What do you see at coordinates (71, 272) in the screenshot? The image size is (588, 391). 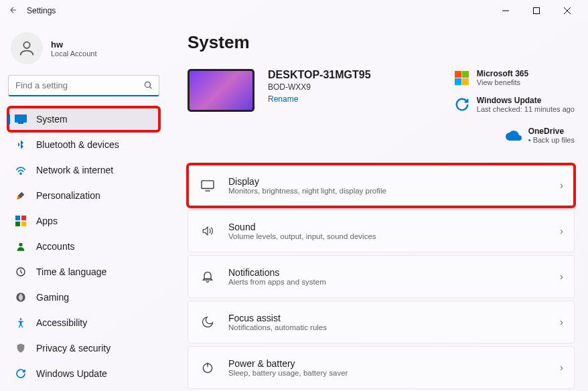 I see `nav-label: Time & language` at bounding box center [71, 272].